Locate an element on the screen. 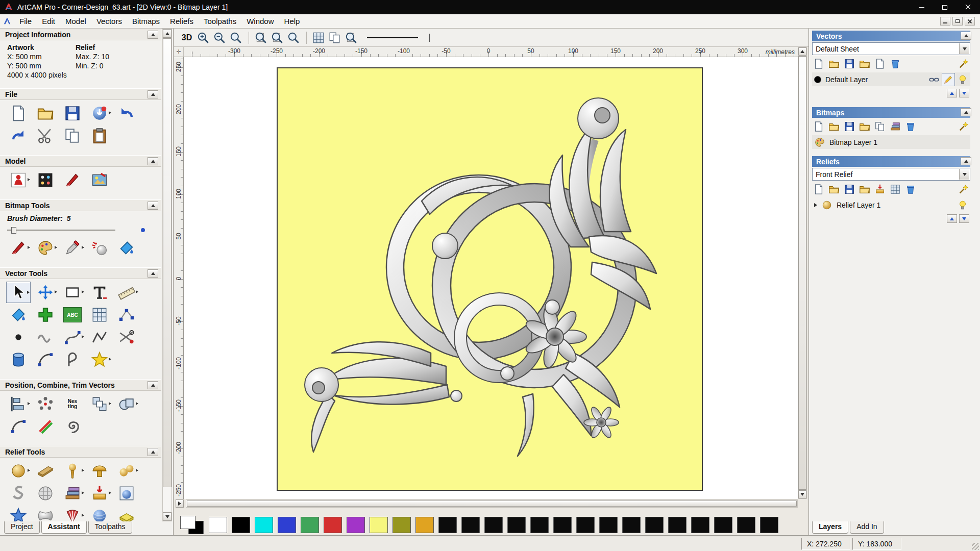 This screenshot has width=980, height=551. create-text-tool is located at coordinates (100, 292).